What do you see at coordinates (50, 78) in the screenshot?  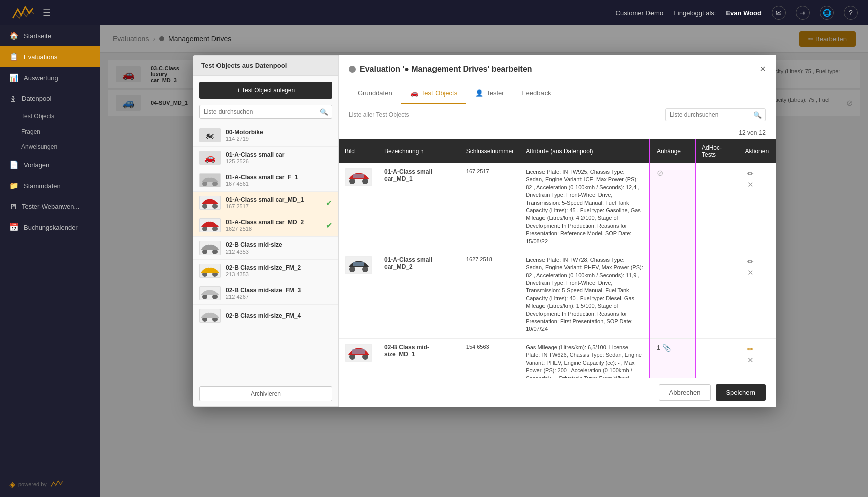 I see `sidebar-item-auswertung: 📊 Auswertung` at bounding box center [50, 78].